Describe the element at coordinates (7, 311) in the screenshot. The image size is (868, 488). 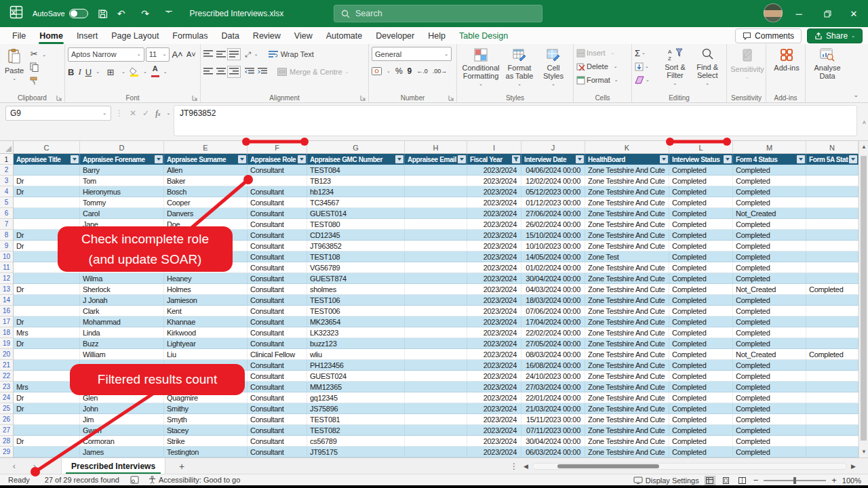
I see `row-header-16: 16` at that location.